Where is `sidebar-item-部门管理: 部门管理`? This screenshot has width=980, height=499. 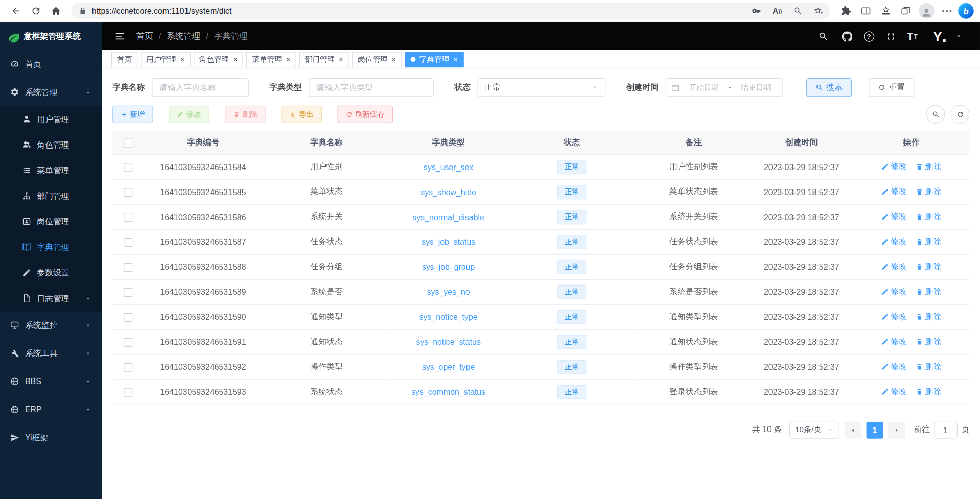
sidebar-item-部门管理: 部门管理 is located at coordinates (51, 196).